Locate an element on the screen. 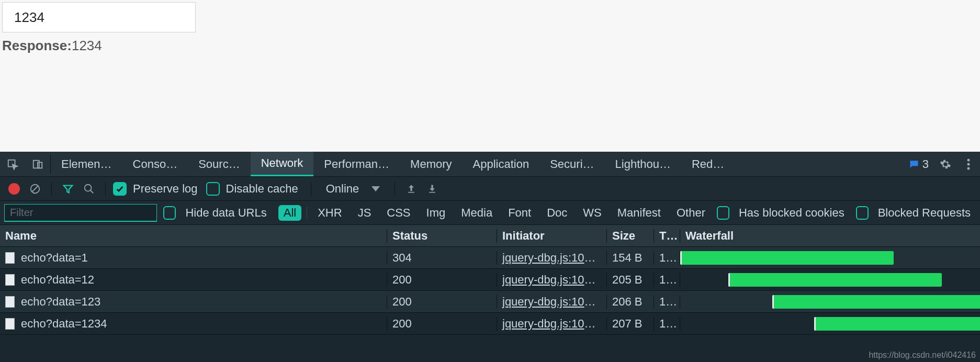  col-size: Size is located at coordinates (630, 236).